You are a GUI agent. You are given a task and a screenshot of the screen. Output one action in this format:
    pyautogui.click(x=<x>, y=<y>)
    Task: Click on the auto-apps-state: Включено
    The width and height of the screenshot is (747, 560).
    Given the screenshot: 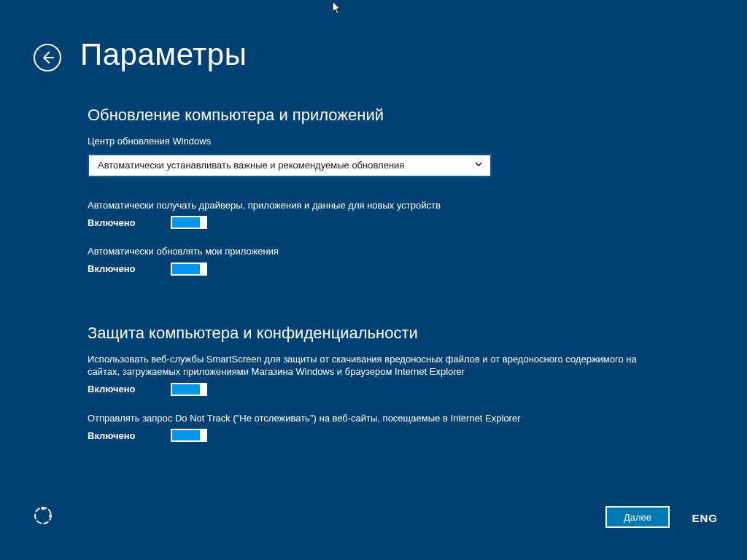 What is the action you would take?
    pyautogui.click(x=119, y=268)
    